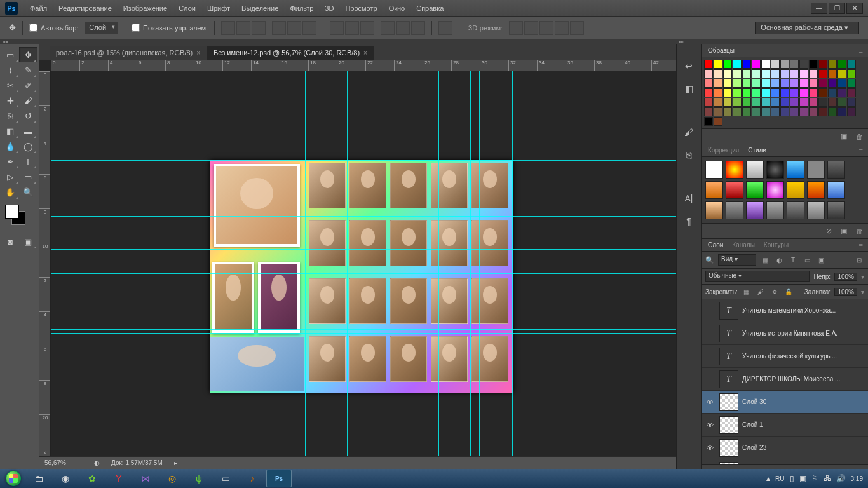 This screenshot has width=868, height=488. What do you see at coordinates (785, 311) in the screenshot?
I see `layer-item: TУчитель математики Хоронжа...` at bounding box center [785, 311].